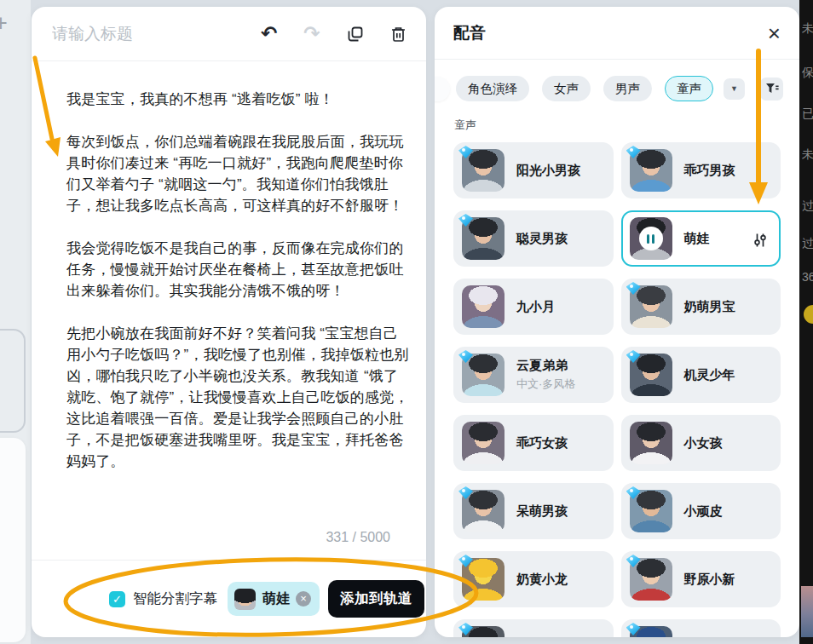  Describe the element at coordinates (701, 170) in the screenshot. I see `voice-card-乖巧男孩: 乖巧男孩` at that location.